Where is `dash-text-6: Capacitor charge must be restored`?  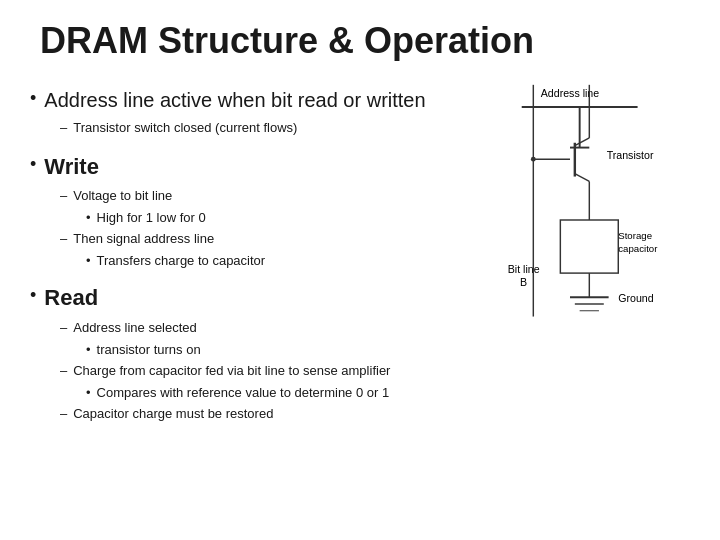
dash-text-6: Capacitor charge must be restored is located at coordinates (173, 414).